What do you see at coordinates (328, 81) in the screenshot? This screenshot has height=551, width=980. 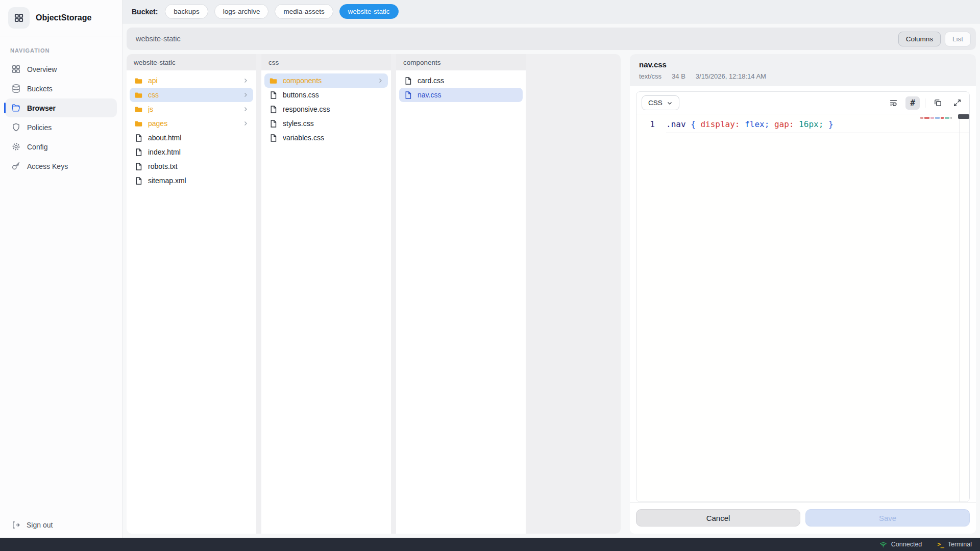 I see `entry-name: components` at bounding box center [328, 81].